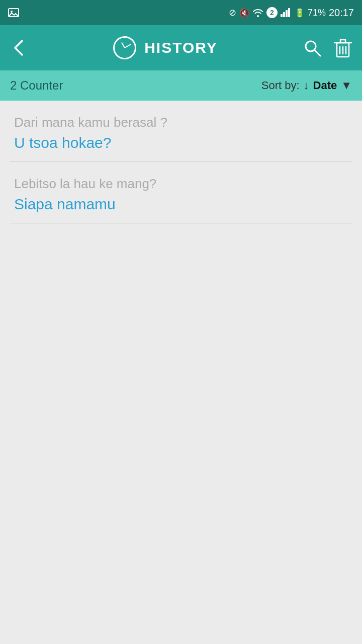  What do you see at coordinates (125, 48) in the screenshot?
I see `clock-icon` at bounding box center [125, 48].